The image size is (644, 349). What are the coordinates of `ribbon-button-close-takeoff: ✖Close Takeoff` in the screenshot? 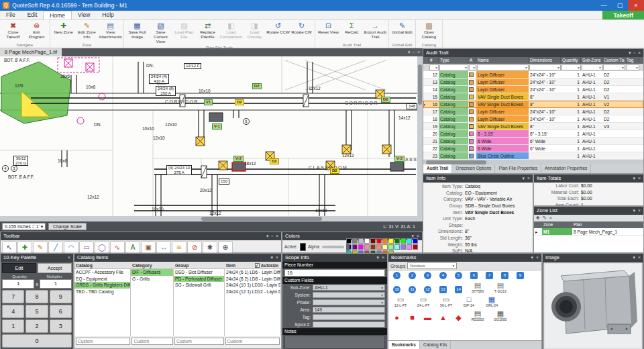 It's located at (13, 31).